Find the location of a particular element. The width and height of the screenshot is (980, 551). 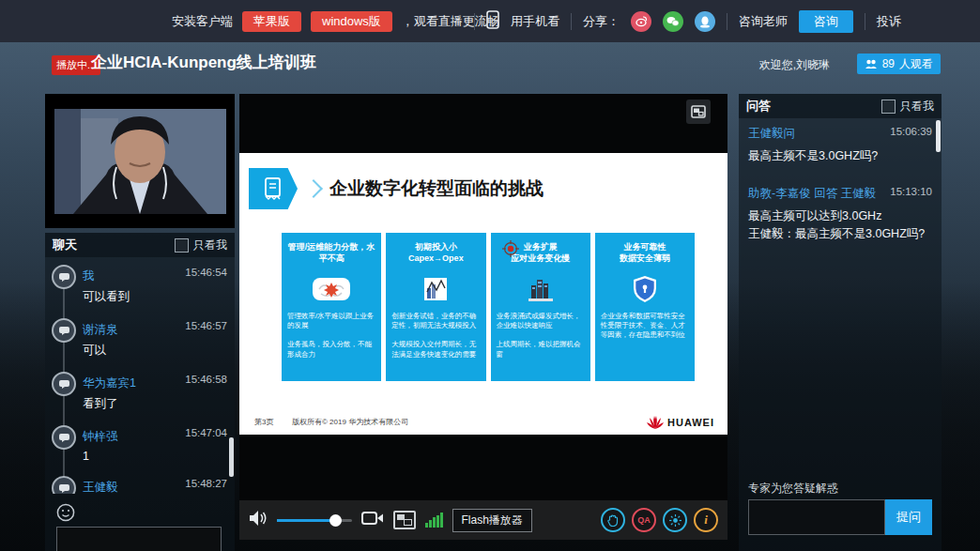

presenter-webcam-video is located at coordinates (140, 161).